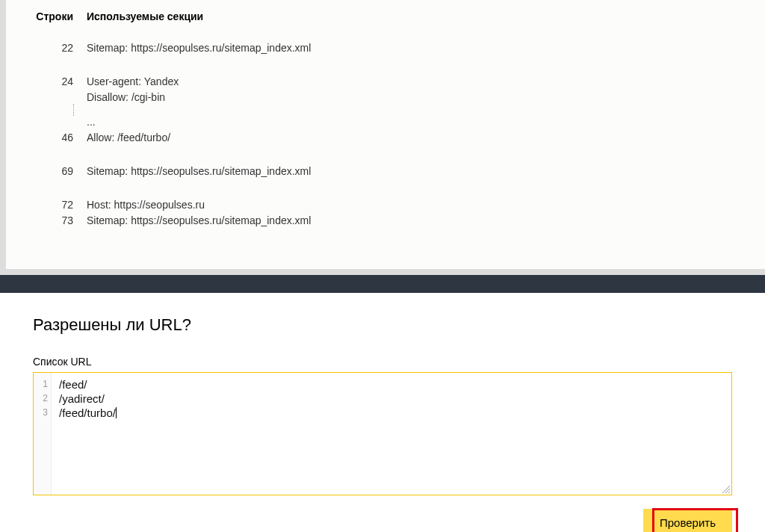  Describe the element at coordinates (385, 205) in the screenshot. I see `robots-row: 72Host: https://seopulses.ru` at that location.